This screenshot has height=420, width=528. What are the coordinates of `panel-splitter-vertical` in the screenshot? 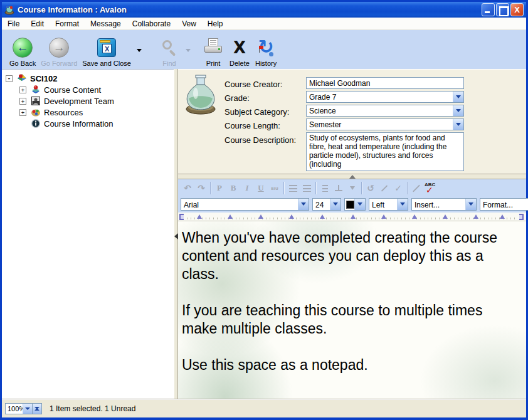 It's located at (176, 234).